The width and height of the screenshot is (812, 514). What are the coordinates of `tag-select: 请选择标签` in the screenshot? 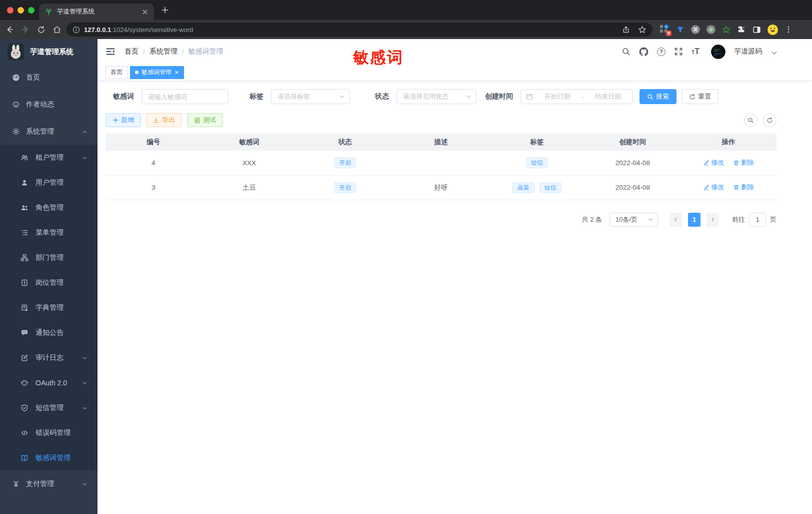 It's located at (310, 97).